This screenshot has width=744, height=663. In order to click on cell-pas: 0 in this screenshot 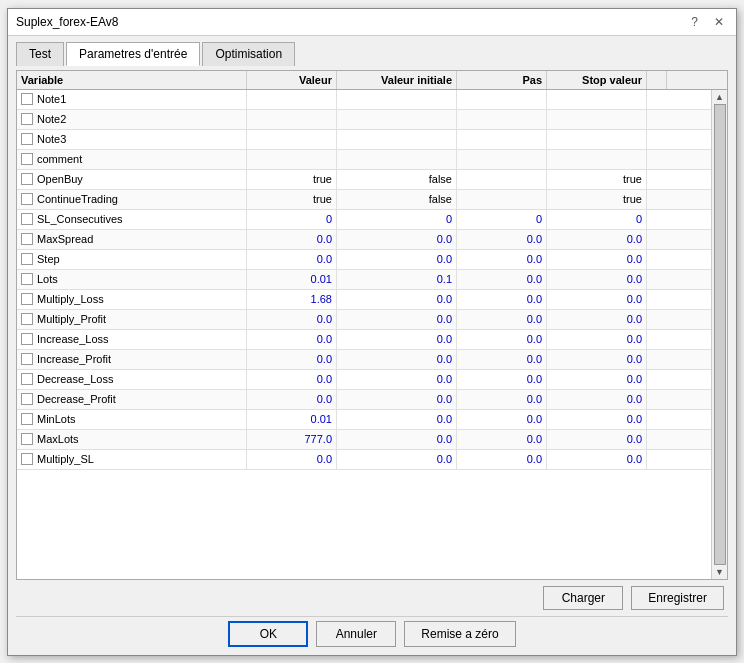, I will do `click(502, 220)`.